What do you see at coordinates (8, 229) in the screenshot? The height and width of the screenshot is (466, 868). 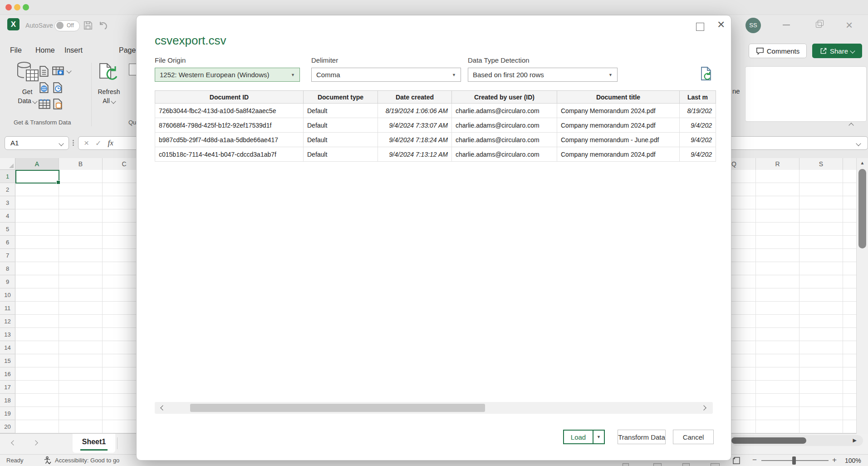 I see `row-header-5: 5` at bounding box center [8, 229].